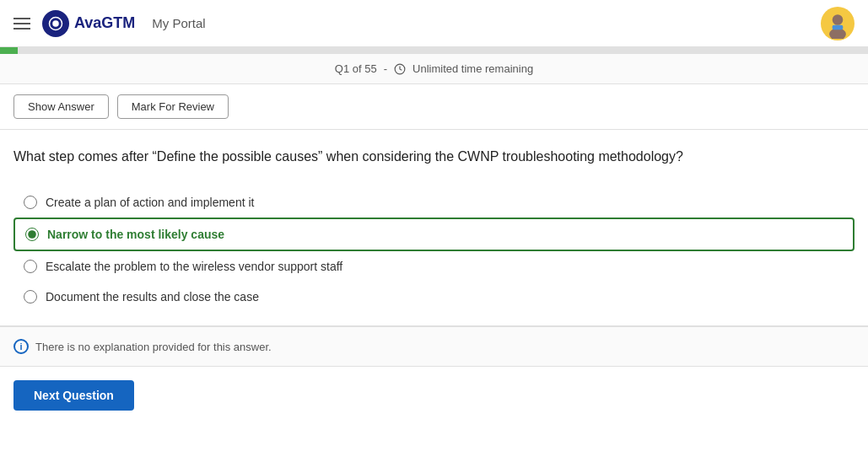 The width and height of the screenshot is (868, 462). What do you see at coordinates (194, 266) in the screenshot?
I see `option-c-label: Escalate the problem to the wireless ven…` at bounding box center [194, 266].